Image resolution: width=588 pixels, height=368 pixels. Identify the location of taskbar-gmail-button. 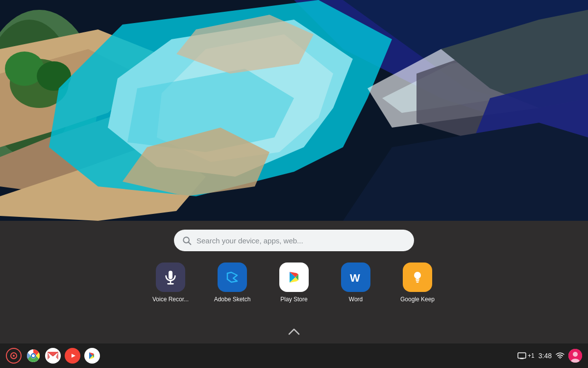
(53, 356).